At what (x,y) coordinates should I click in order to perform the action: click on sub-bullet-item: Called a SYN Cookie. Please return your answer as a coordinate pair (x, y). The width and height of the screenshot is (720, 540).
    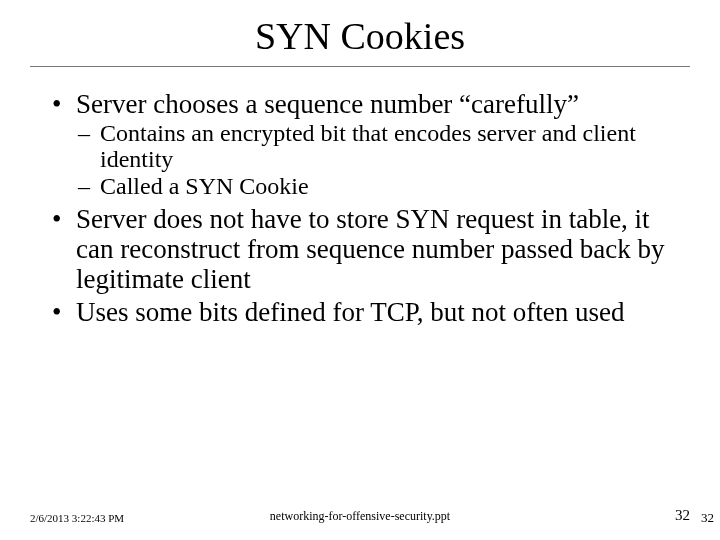
    Looking at the image, I should click on (383, 187).